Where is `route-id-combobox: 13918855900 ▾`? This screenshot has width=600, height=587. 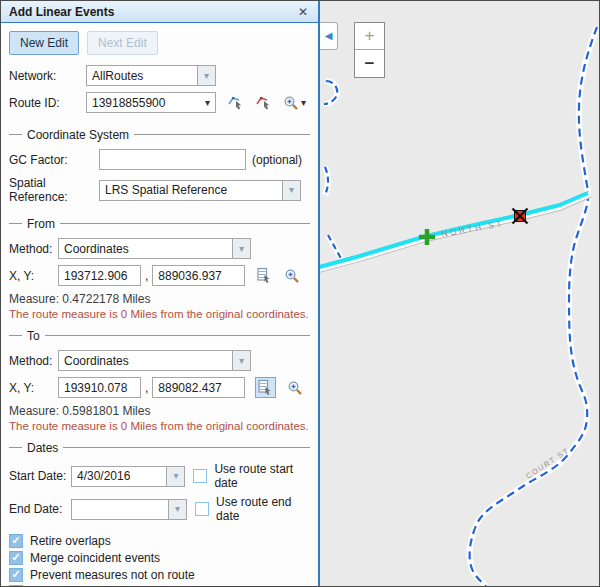
route-id-combobox: 13918855900 ▾ is located at coordinates (151, 102).